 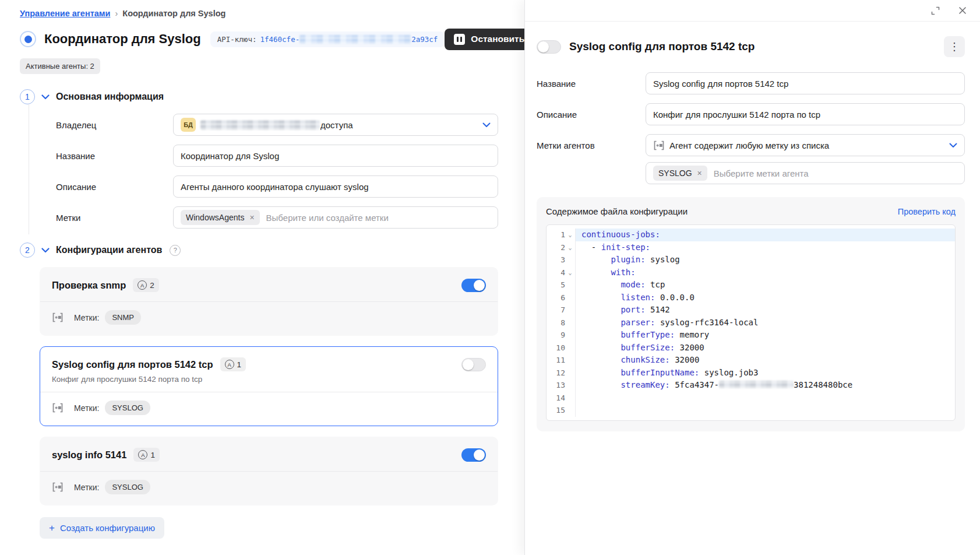 I want to click on config-tag-pills: SNMP, so click(x=123, y=317).